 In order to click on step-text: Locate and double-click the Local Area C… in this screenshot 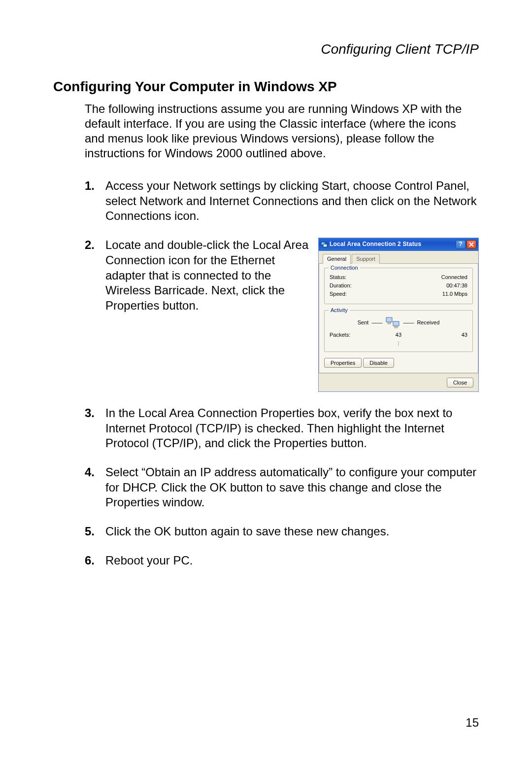, I will do `click(208, 276)`.